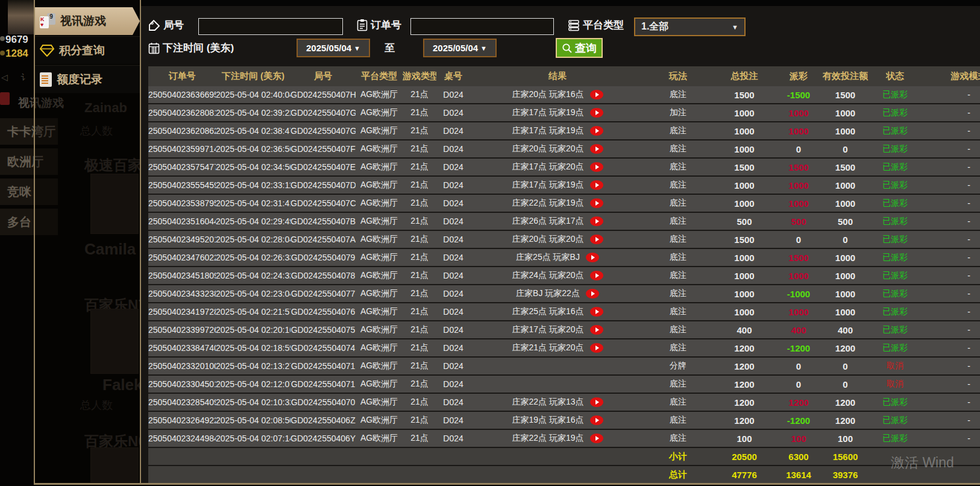 The image size is (980, 486). Describe the element at coordinates (333, 48) in the screenshot. I see `date-from-select: 2025/05/04 ▼` at that location.